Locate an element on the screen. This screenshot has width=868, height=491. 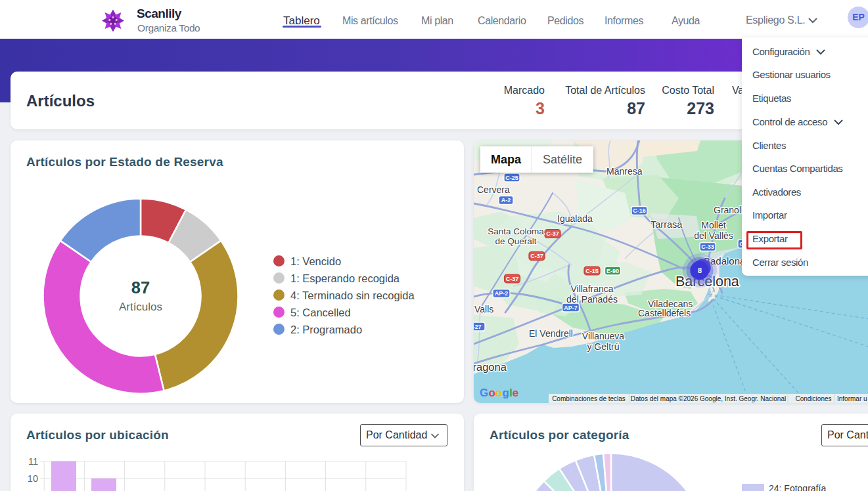
svg-text: Satélite is located at coordinates (562, 160).